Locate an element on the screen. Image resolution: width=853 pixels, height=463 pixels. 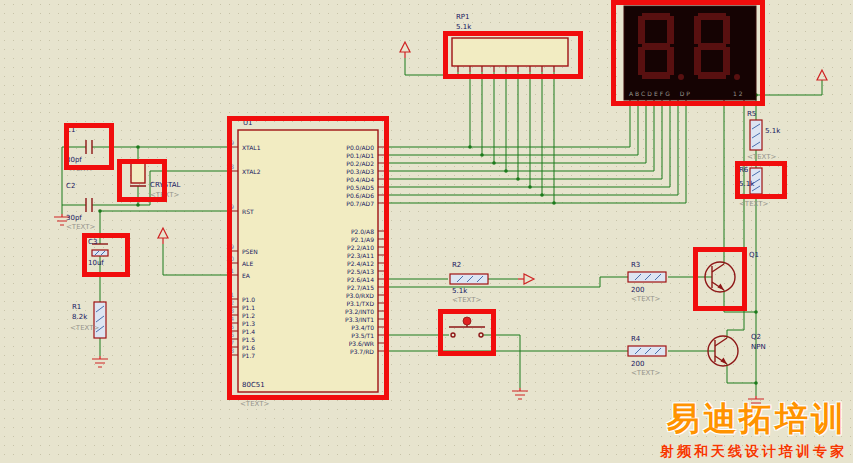
annotation-box-display is located at coordinates (688, 53).